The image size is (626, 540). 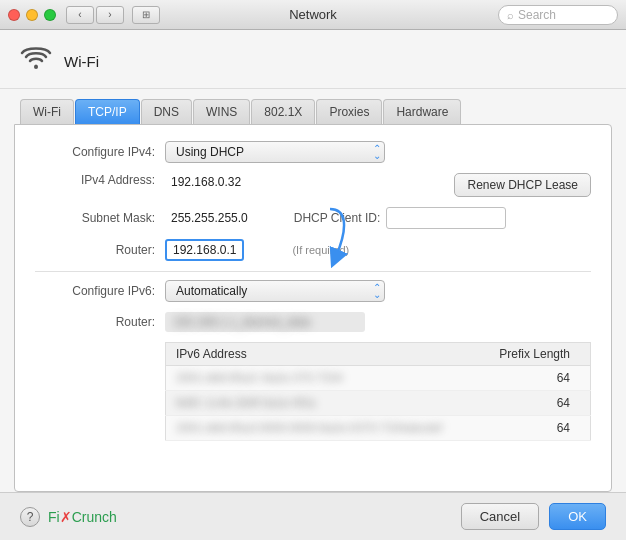 I want to click on forward-button: ›, so click(x=110, y=15).